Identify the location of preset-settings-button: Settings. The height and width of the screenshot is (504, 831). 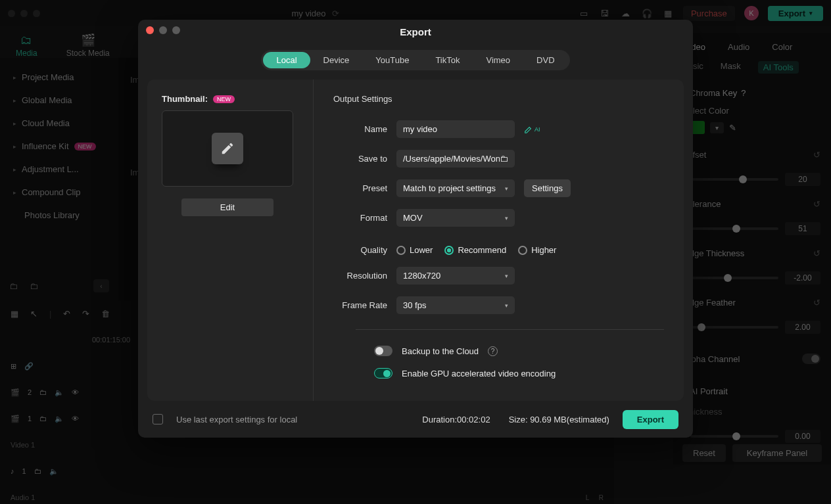
(547, 188).